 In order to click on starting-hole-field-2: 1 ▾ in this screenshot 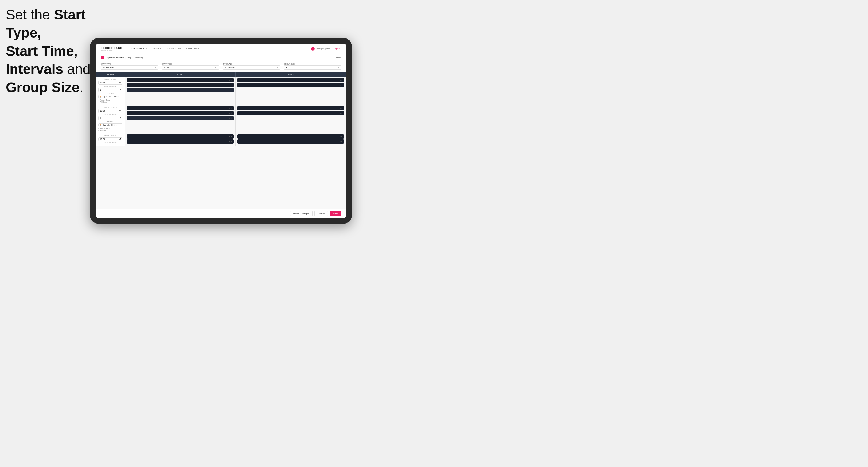, I will do `click(111, 118)`.